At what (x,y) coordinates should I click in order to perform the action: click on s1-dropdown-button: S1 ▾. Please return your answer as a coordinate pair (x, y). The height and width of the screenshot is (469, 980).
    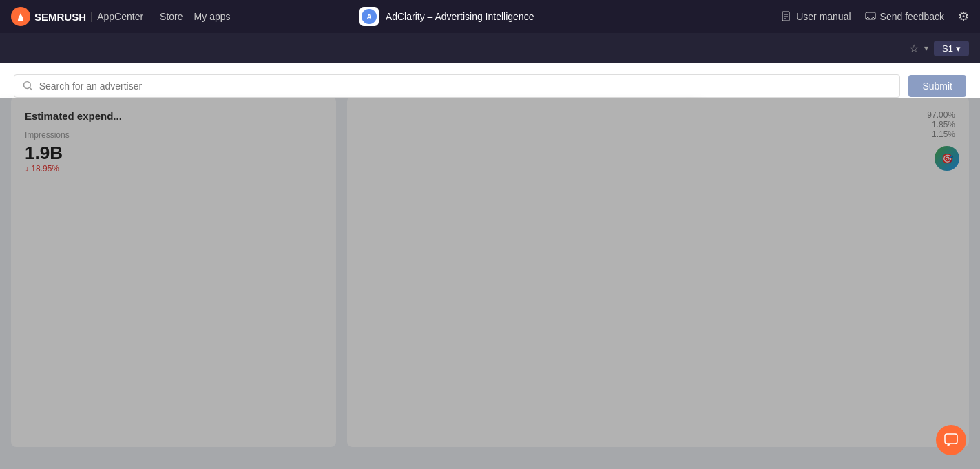
    Looking at the image, I should click on (952, 48).